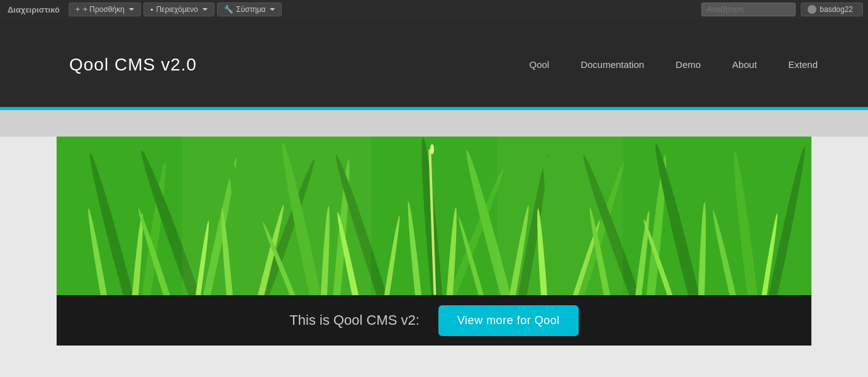 The image size is (868, 377). Describe the element at coordinates (613, 64) in the screenshot. I see `nav-item-documentation: Documentation` at that location.